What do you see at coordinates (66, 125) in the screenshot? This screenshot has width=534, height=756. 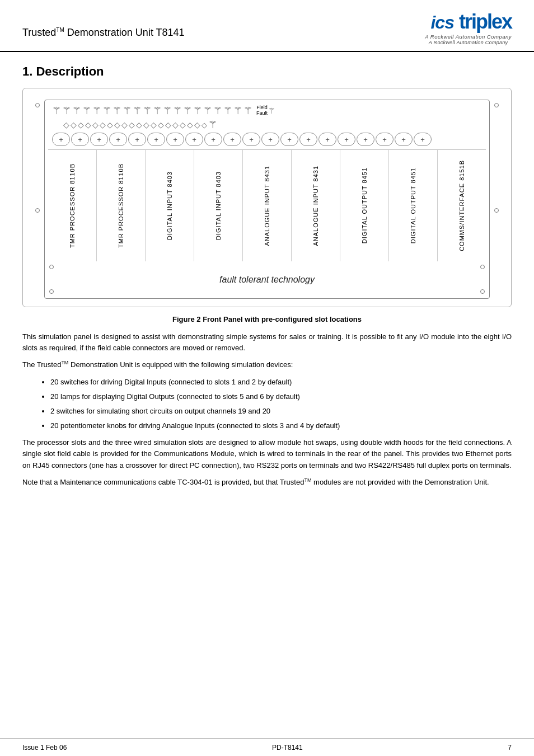 I see `diamond-1: ◇` at bounding box center [66, 125].